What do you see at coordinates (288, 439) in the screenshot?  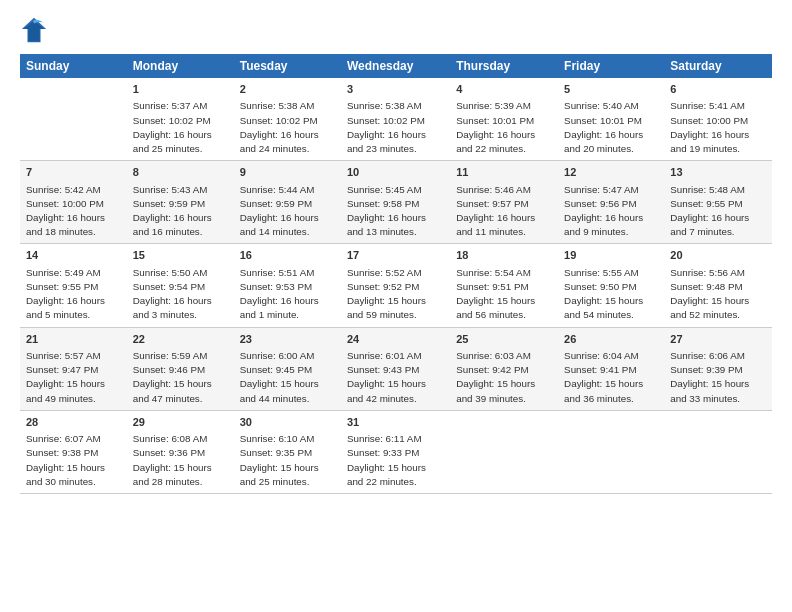 I see `cell-line: Sunrise: 6:10 AM` at bounding box center [288, 439].